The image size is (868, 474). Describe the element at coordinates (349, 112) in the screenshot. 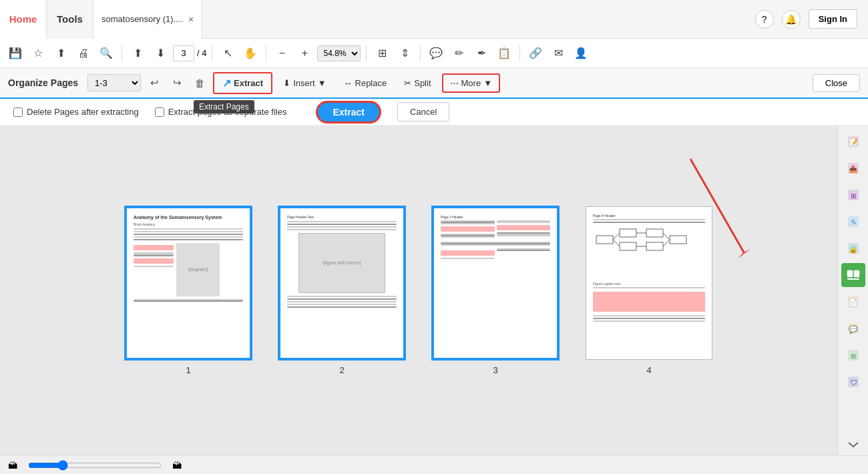

I see `extract-pages-button: Extract` at that location.